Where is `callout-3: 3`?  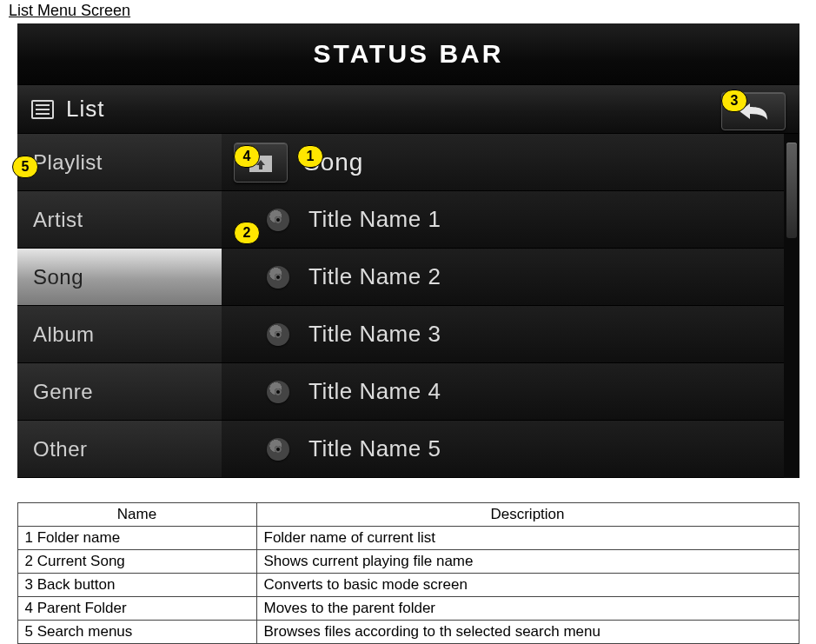
callout-3: 3 is located at coordinates (734, 101).